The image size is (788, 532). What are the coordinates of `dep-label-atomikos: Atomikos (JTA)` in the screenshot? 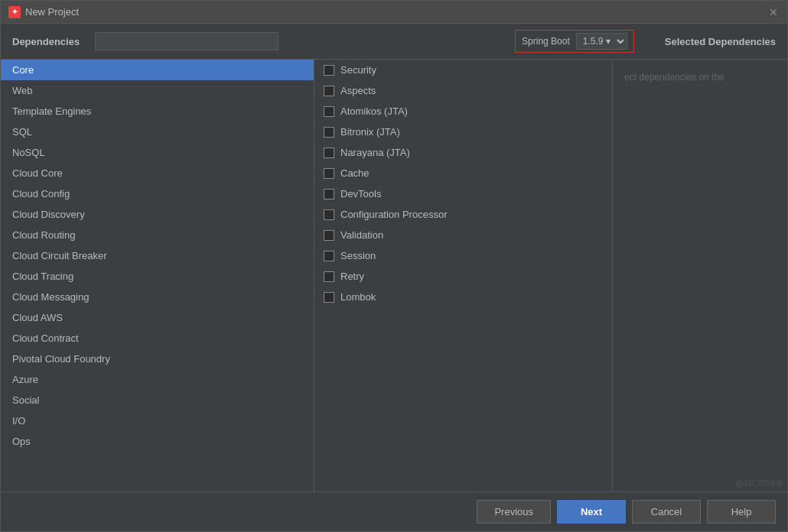 It's located at (374, 112).